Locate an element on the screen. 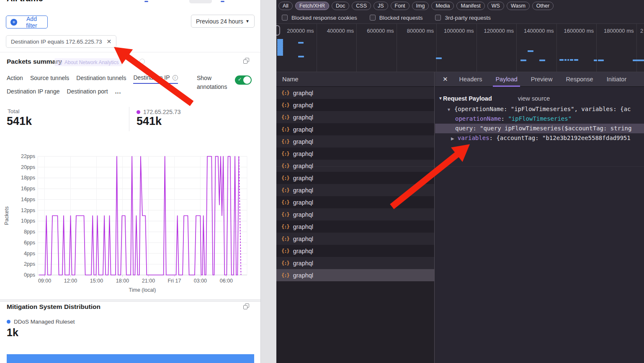 Image resolution: width=644 pixels, height=363 pixels. tab-action: Action is located at coordinates (15, 79).